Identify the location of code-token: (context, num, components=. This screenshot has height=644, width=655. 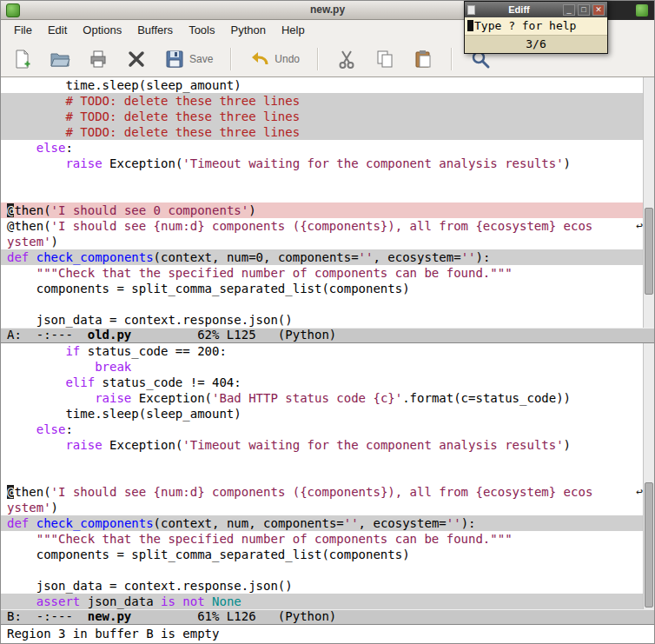
(248, 523).